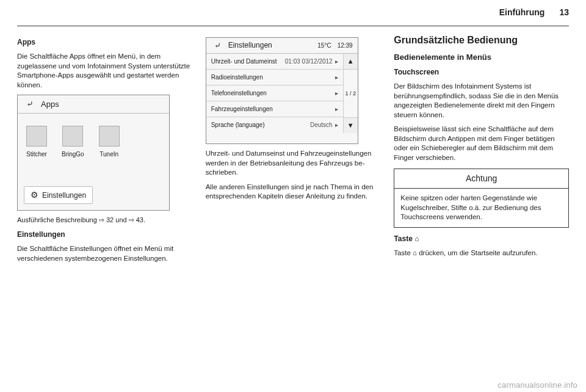 This screenshot has width=586, height=392. What do you see at coordinates (59, 195) in the screenshot?
I see `settings-button: ⚙ Einstellungen` at bounding box center [59, 195].